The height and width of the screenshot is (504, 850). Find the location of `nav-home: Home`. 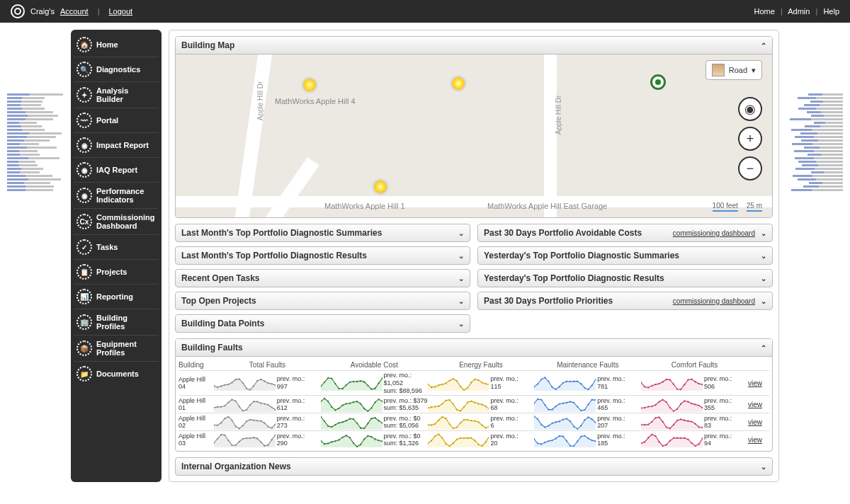

nav-home: Home is located at coordinates (764, 11).